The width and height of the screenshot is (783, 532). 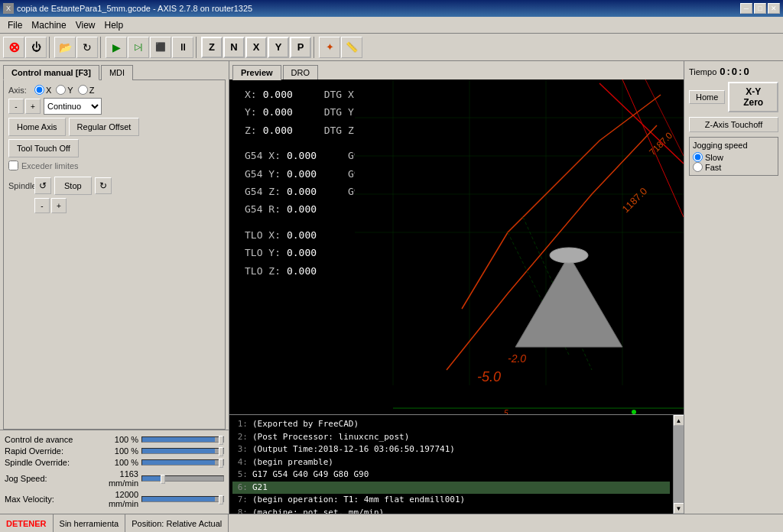 What do you see at coordinates (14, 165) in the screenshot?
I see `exceder-limites-checkbox` at bounding box center [14, 165].